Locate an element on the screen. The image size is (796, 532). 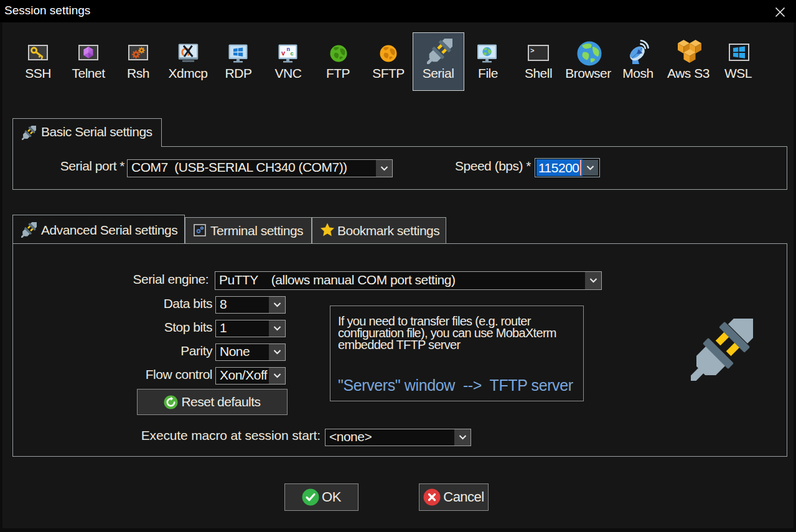
svg-text: v is located at coordinates (284, 53).